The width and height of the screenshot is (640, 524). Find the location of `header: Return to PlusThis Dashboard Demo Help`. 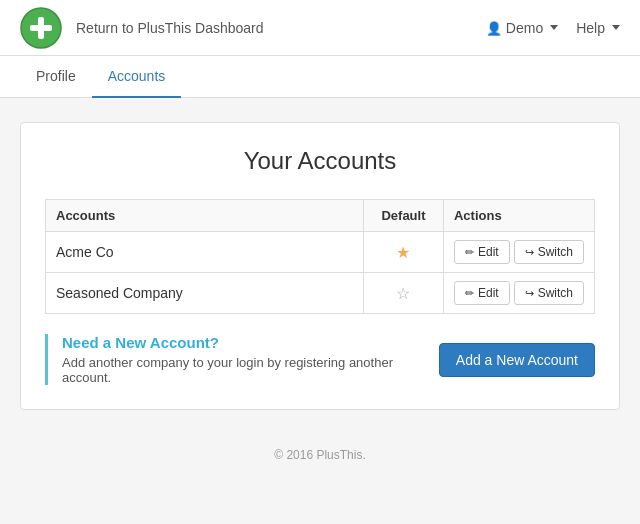

header: Return to PlusThis Dashboard Demo Help is located at coordinates (320, 28).